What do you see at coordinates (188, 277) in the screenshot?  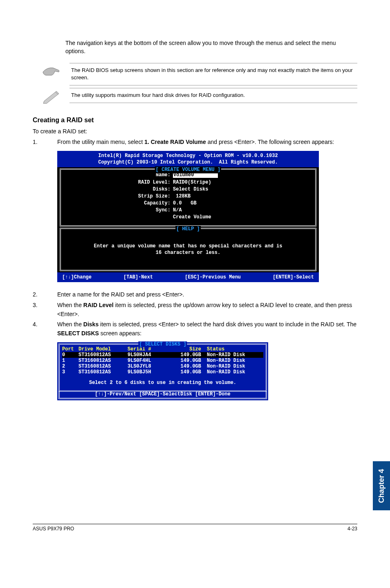 I see `bios-nav-footer: [↑↓]Change [TAB]-Next [ESC]-Previous Men…` at bounding box center [188, 277].